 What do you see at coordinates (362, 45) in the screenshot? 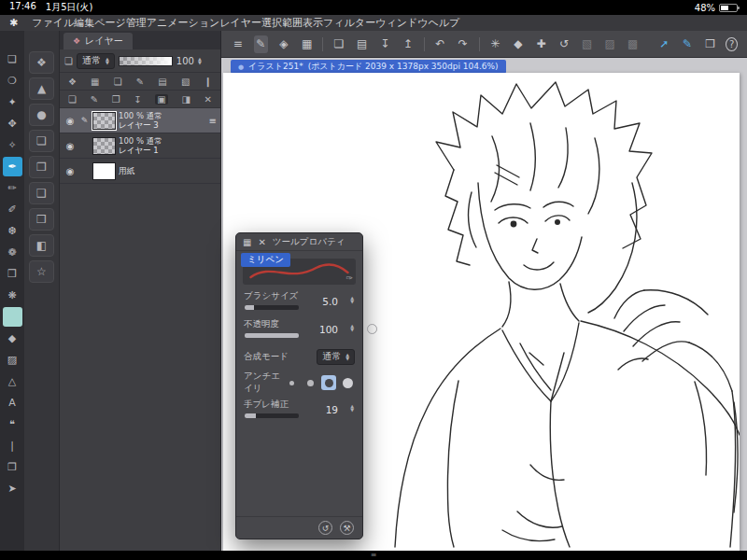
I see `open-file-icon: ▤` at bounding box center [362, 45].